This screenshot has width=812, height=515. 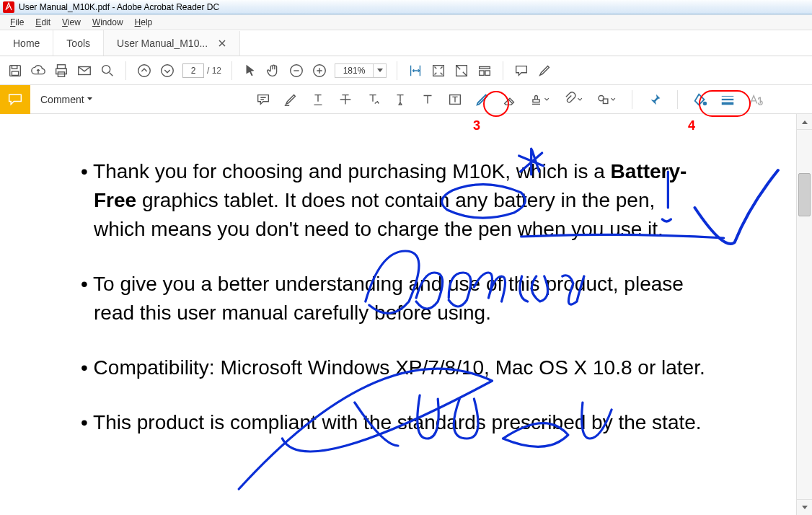 What do you see at coordinates (62, 100) in the screenshot?
I see `comment-label-text: Comment` at bounding box center [62, 100].